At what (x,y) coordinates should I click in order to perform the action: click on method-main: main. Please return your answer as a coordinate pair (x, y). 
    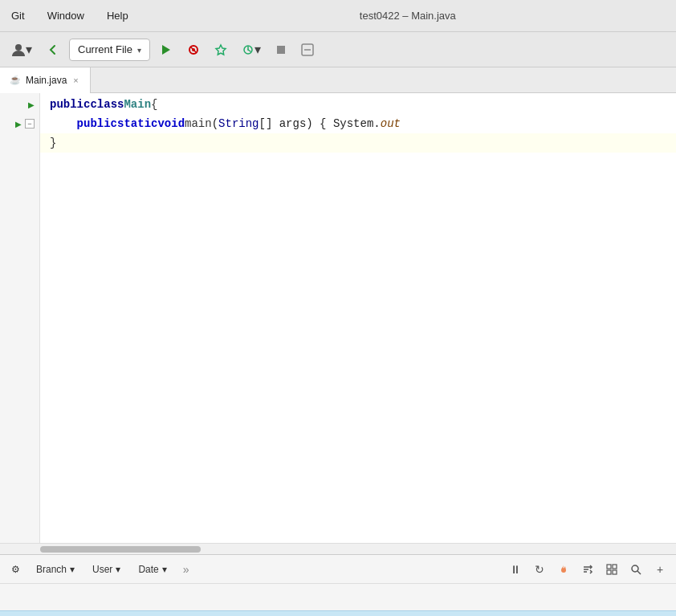
    Looking at the image, I should click on (198, 124).